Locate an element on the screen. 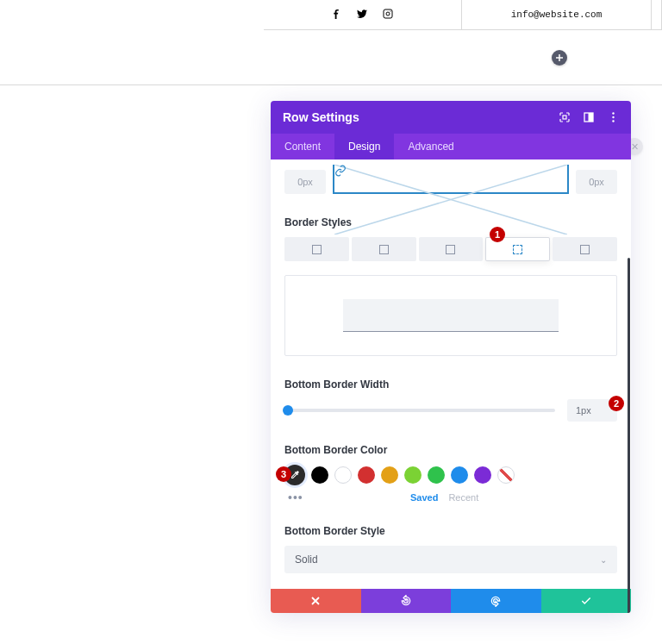  undo-button is located at coordinates (407, 601).